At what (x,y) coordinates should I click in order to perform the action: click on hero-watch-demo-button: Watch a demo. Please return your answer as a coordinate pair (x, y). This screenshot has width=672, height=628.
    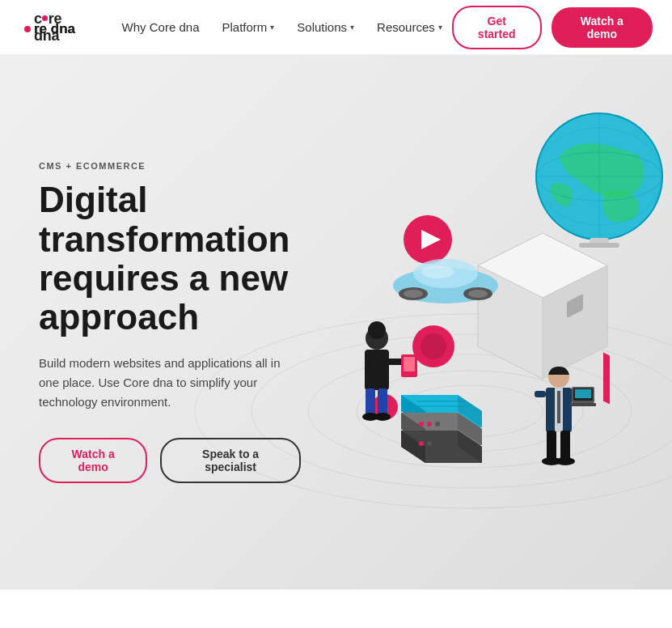
    Looking at the image, I should click on (93, 460).